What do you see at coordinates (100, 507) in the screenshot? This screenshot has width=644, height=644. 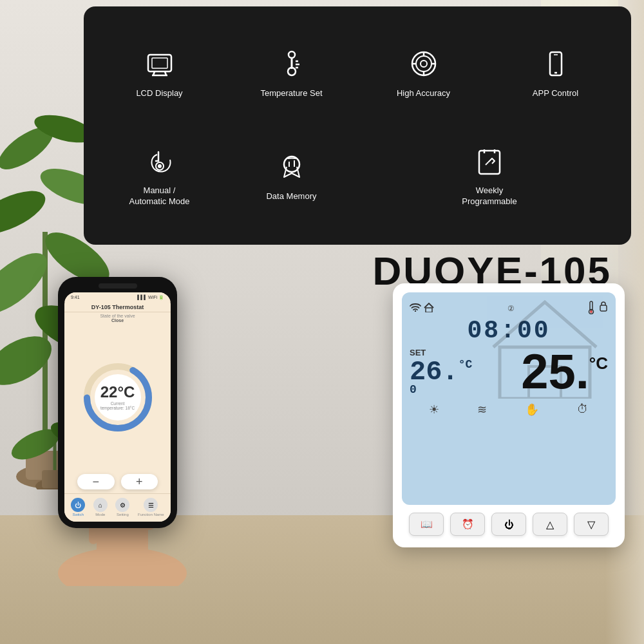 I see `phone-nav-mode: ⌂ Mode` at bounding box center [100, 507].